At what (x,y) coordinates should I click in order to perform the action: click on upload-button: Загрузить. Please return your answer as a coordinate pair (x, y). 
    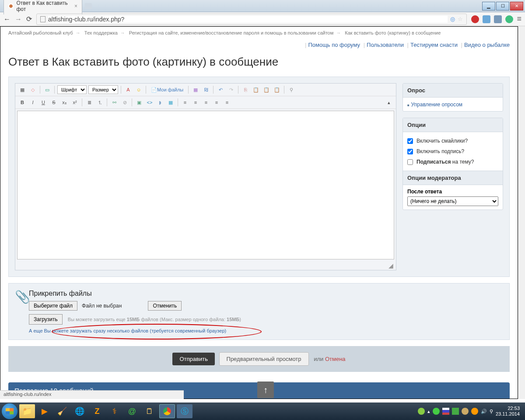
    Looking at the image, I should click on (46, 319).